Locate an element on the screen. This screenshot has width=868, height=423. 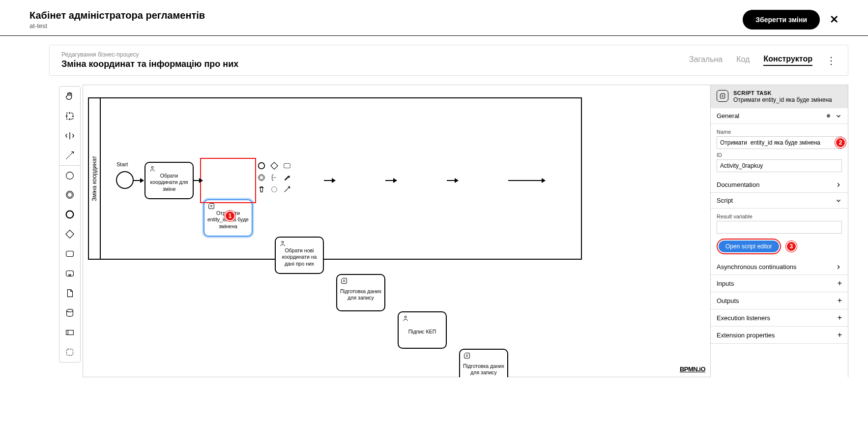
ctx-delete-icon is located at coordinates (261, 189).